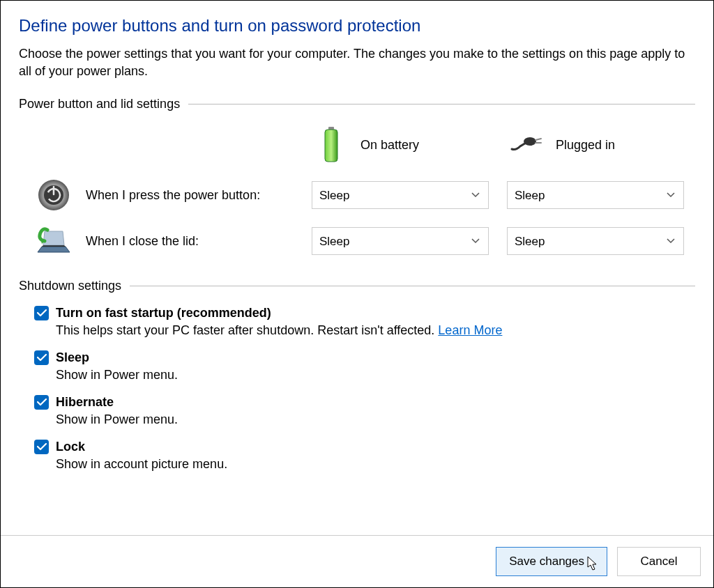 Image resolution: width=714 pixels, height=588 pixels. I want to click on checkbox-hibernate, so click(42, 403).